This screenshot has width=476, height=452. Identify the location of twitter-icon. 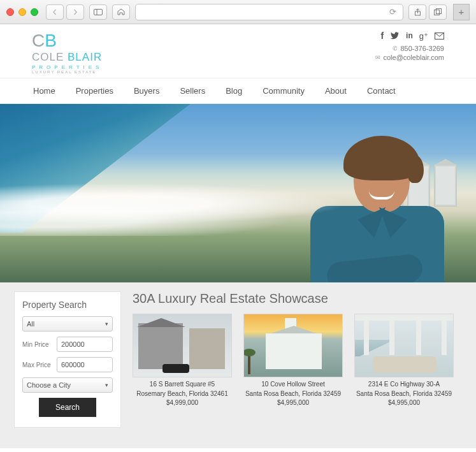
(395, 36).